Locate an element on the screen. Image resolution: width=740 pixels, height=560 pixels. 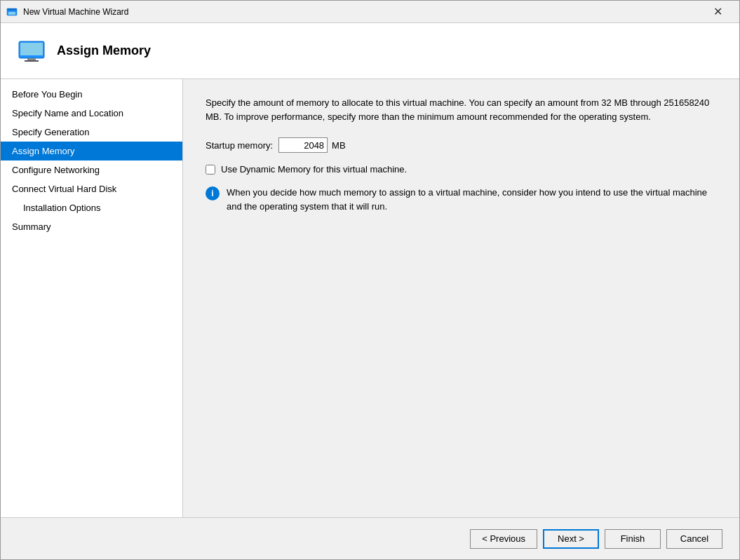
sidebar-item-installation-options: Installation Options is located at coordinates (91, 207).